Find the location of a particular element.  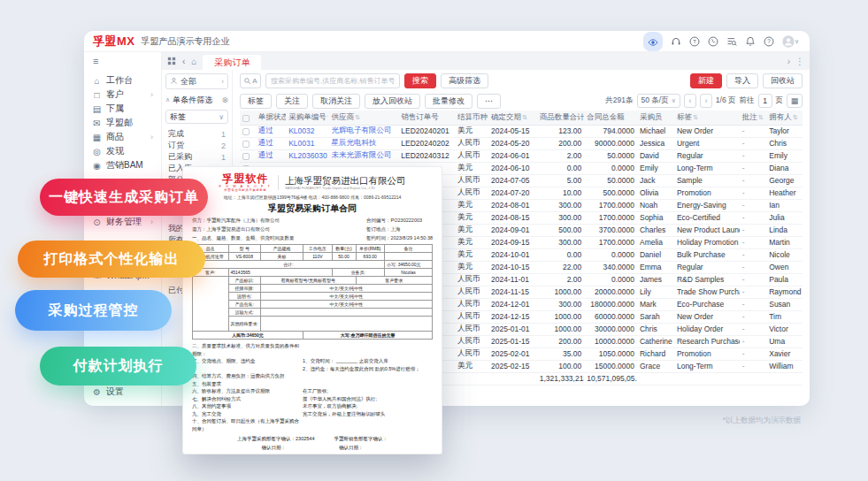

column-header: 供应商⇅ is located at coordinates (363, 118).